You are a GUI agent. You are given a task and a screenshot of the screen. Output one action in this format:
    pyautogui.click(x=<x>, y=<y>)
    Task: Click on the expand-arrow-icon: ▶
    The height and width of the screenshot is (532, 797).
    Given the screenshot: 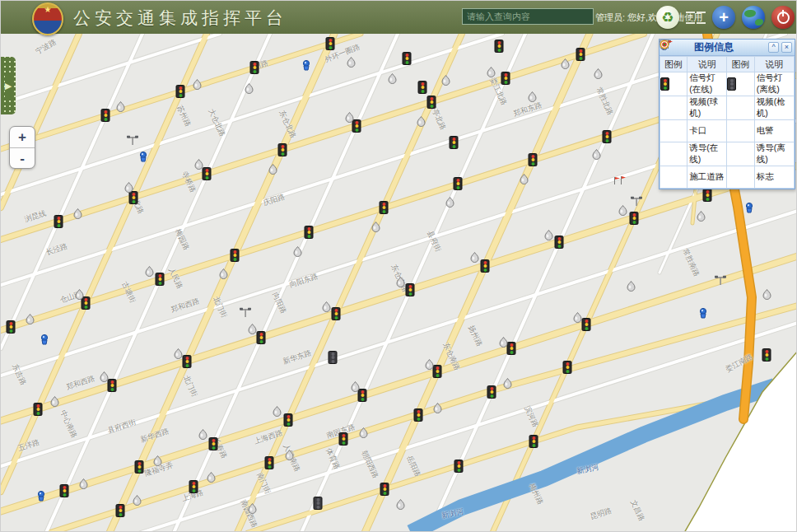 What is the action you would take?
    pyautogui.click(x=8, y=86)
    